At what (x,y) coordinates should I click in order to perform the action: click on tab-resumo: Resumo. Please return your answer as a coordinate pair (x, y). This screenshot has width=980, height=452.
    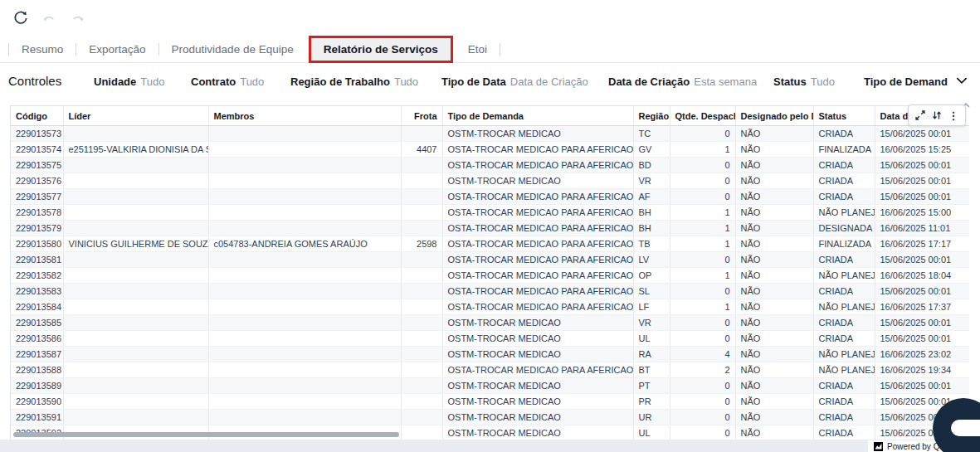
    Looking at the image, I should click on (42, 50).